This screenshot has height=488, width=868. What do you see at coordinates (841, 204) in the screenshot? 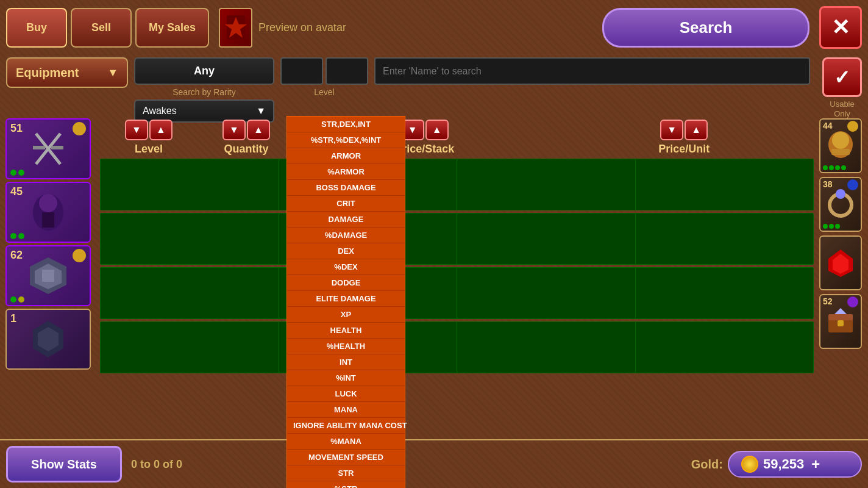
I see `list-item: 38` at bounding box center [841, 204].